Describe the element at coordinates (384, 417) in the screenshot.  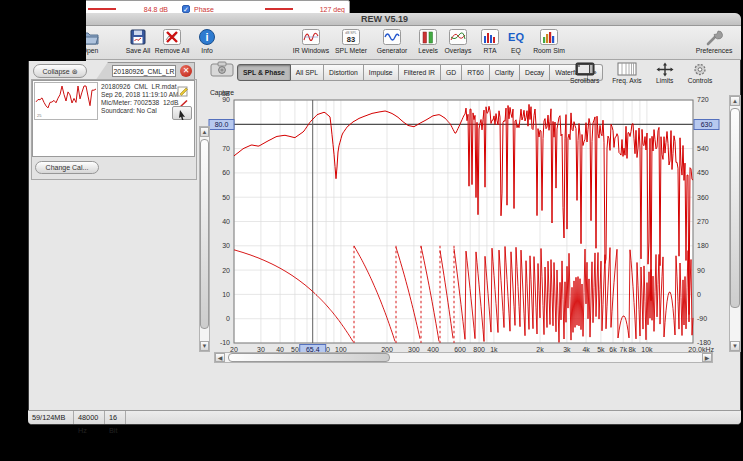
I see `status-bar: 59/124MB48000 Hz16 Bit` at that location.